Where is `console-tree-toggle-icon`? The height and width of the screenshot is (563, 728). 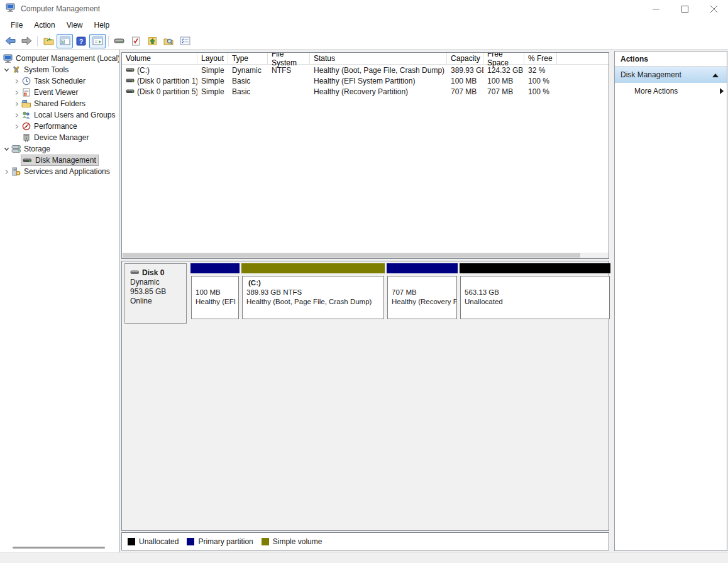 console-tree-toggle-icon is located at coordinates (65, 41).